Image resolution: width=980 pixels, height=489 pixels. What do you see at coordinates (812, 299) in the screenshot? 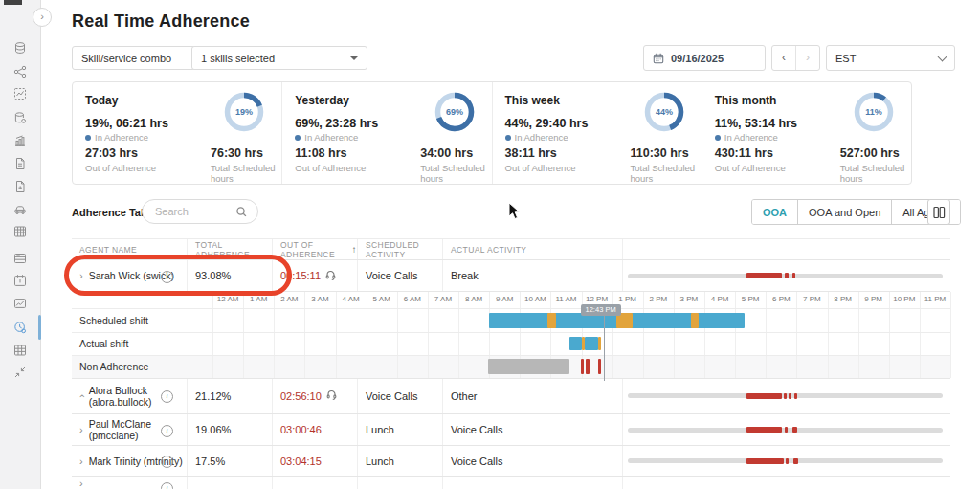
I see `hour-label: 7 PM` at bounding box center [812, 299].